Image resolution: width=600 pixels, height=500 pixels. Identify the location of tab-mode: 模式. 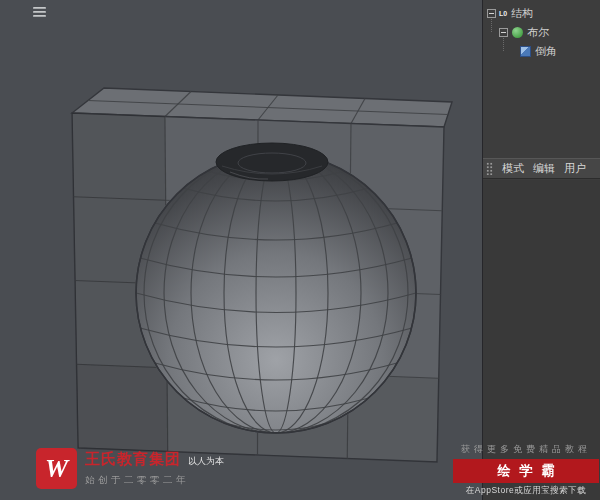
(513, 168).